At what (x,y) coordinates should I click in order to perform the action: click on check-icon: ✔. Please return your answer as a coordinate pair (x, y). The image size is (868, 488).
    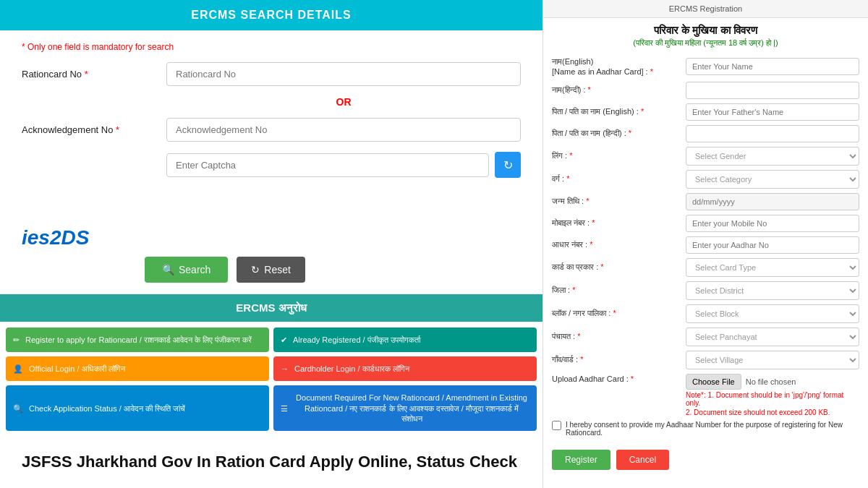
    Looking at the image, I should click on (284, 340).